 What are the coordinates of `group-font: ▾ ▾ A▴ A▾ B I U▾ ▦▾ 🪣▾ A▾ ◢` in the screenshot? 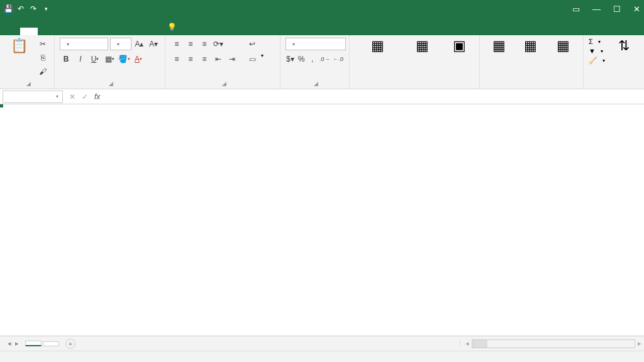 It's located at (110, 62).